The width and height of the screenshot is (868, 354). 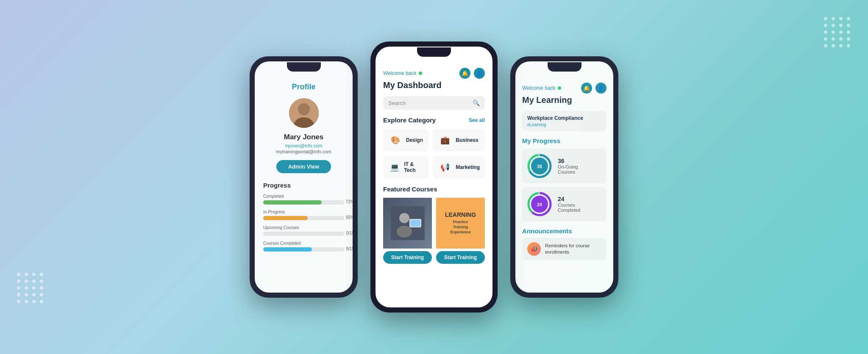 I want to click on progress-inprogress-value: 55%, so click(x=349, y=218).